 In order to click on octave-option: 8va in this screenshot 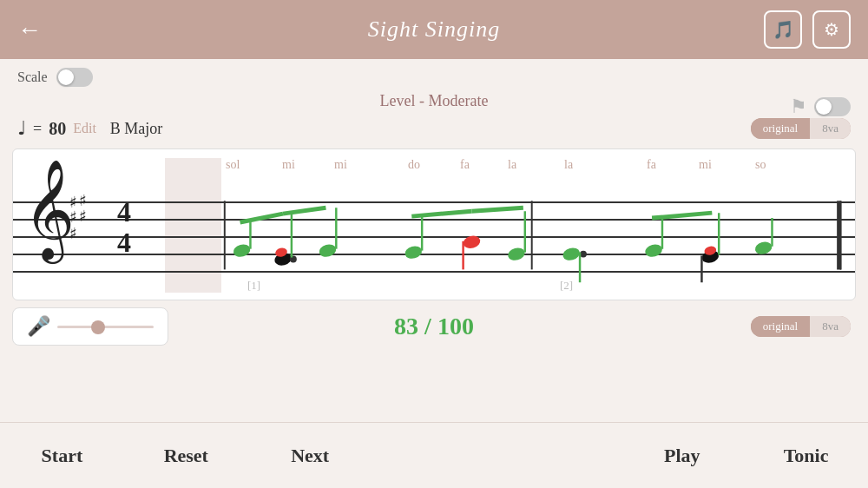, I will do `click(830, 129)`.